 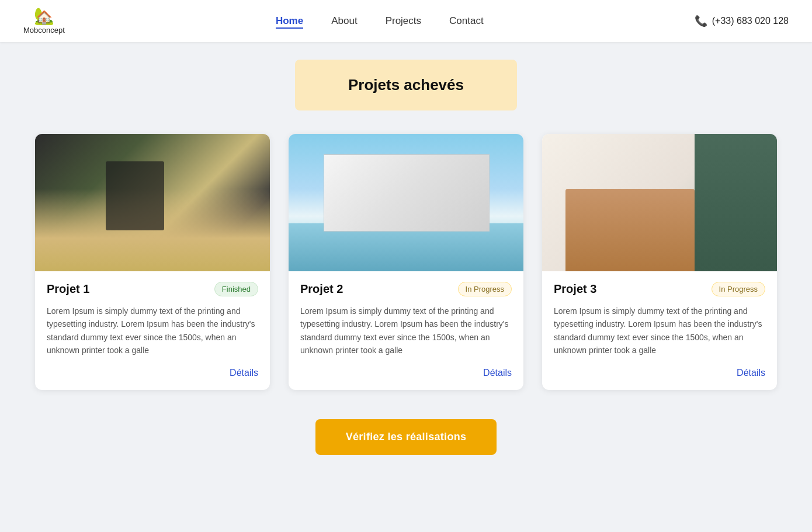 What do you see at coordinates (344, 21) in the screenshot?
I see `nav-item-about: About` at bounding box center [344, 21].